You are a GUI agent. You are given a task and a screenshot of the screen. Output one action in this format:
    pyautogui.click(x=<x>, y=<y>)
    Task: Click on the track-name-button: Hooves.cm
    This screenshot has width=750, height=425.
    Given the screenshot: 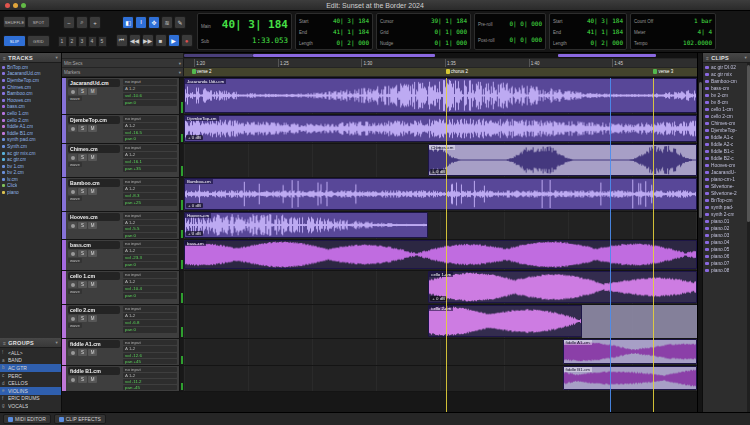 What is the action you would take?
    pyautogui.click(x=94, y=217)
    